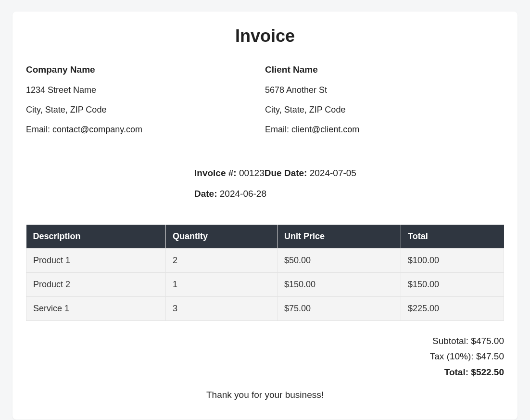  I want to click on company-name: Company Name, so click(145, 70).